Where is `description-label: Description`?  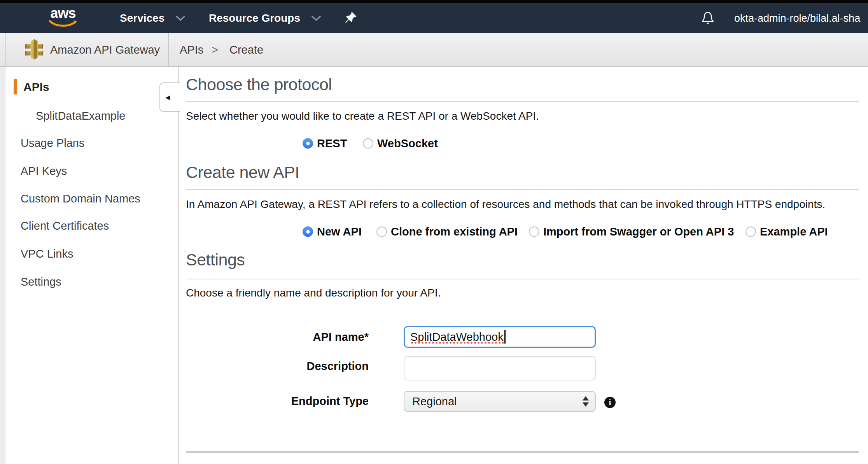 description-label: Description is located at coordinates (301, 366).